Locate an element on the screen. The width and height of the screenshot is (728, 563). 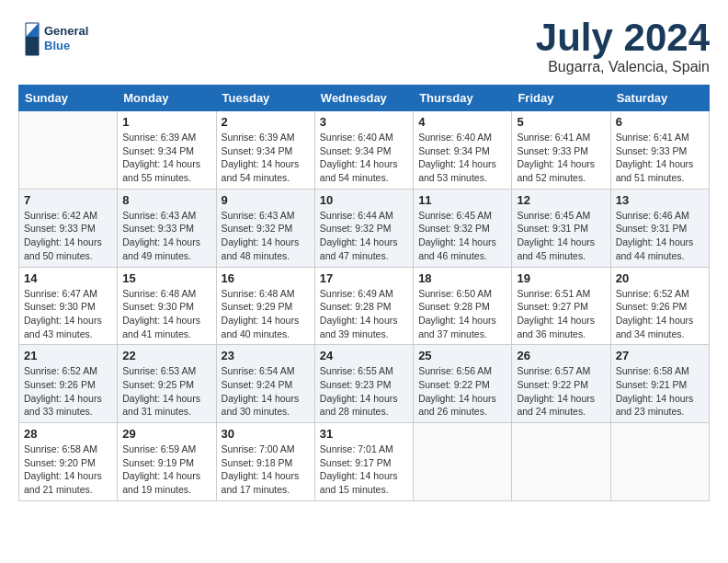
logo-svg: General Blue is located at coordinates (64, 39).